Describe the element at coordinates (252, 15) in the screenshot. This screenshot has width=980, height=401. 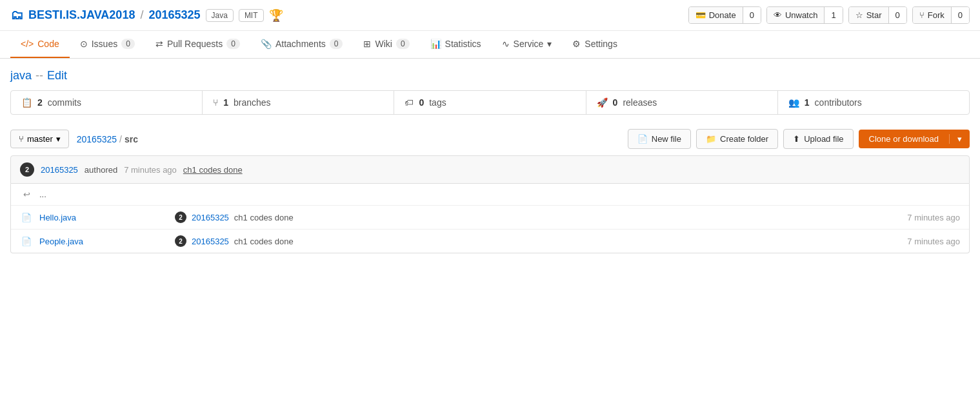
I see `badge-mit: MIT` at that location.